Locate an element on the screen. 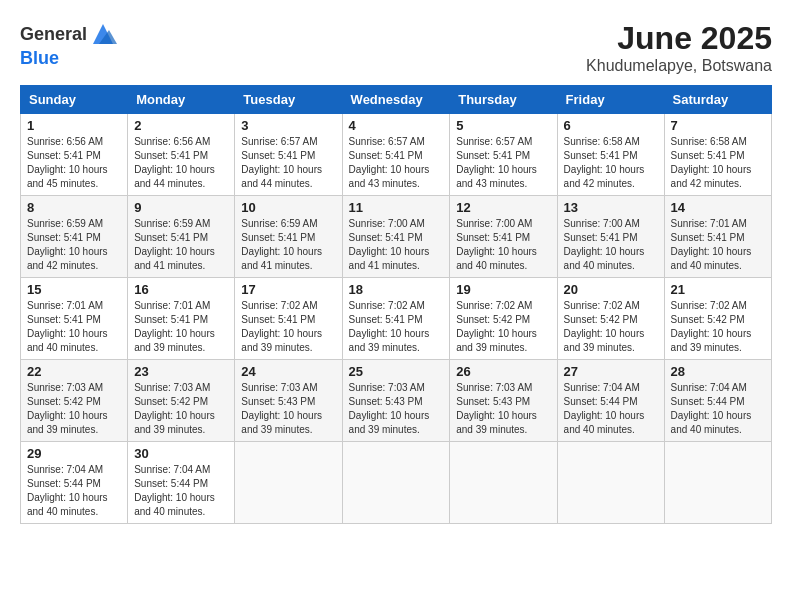  month-title: June 2025 is located at coordinates (679, 38).